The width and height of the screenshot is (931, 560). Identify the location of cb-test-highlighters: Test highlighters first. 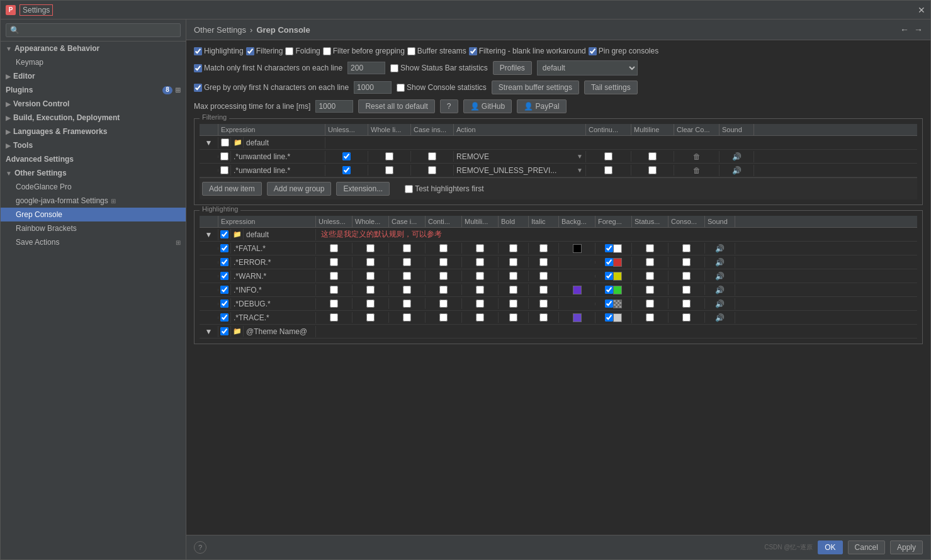
(444, 189).